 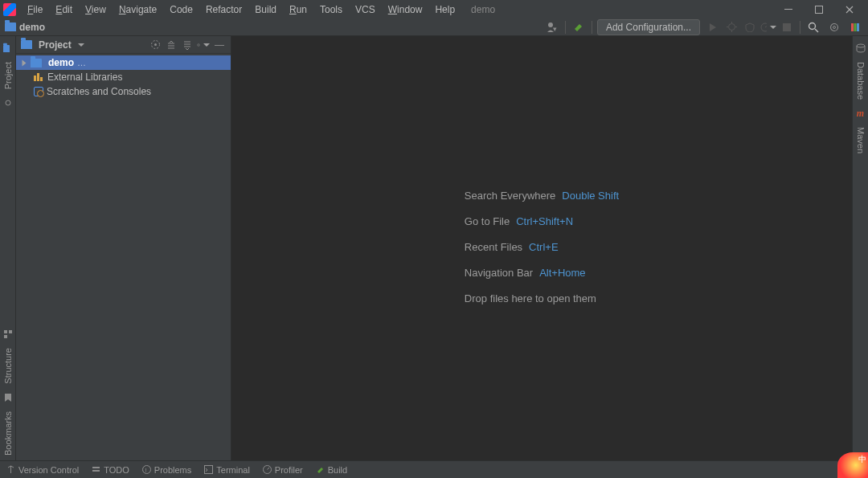 What do you see at coordinates (853, 465) in the screenshot?
I see `ime-badge-icon: 中` at bounding box center [853, 465].